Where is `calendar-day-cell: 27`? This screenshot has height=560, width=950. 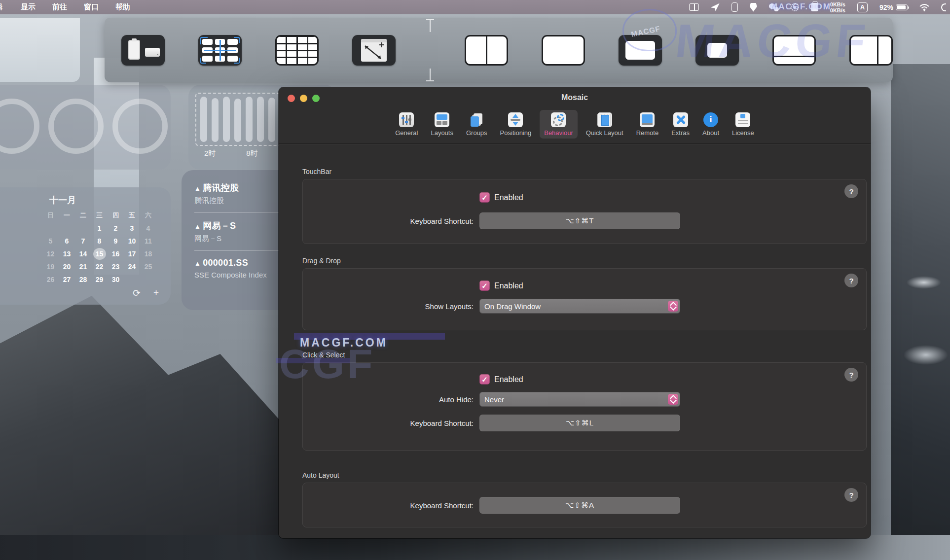
calendar-day-cell: 27 is located at coordinates (67, 280).